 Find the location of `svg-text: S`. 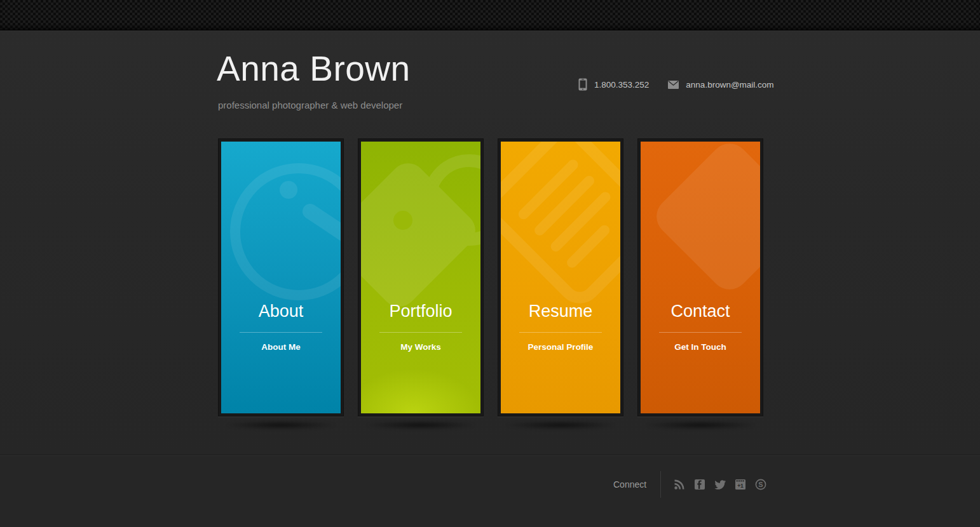

svg-text: S is located at coordinates (760, 484).